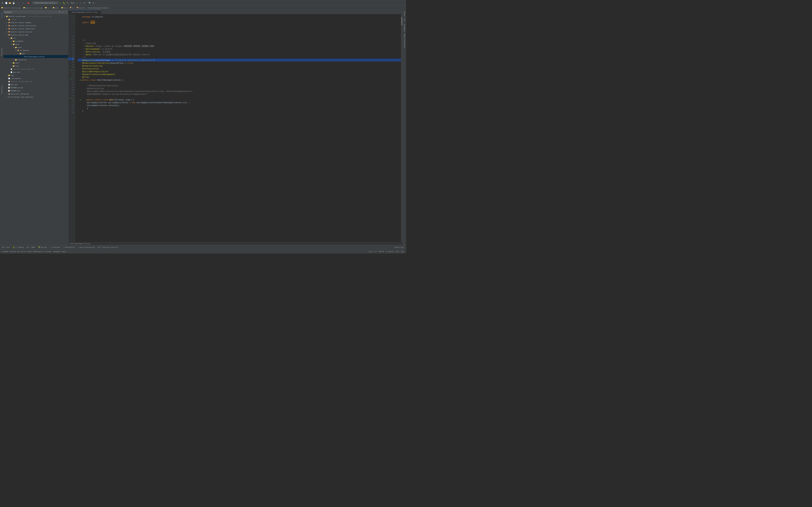  Describe the element at coordinates (36, 81) in the screenshot. I see `tree-api-iml: 📋 health-record-api.iml` at that location.